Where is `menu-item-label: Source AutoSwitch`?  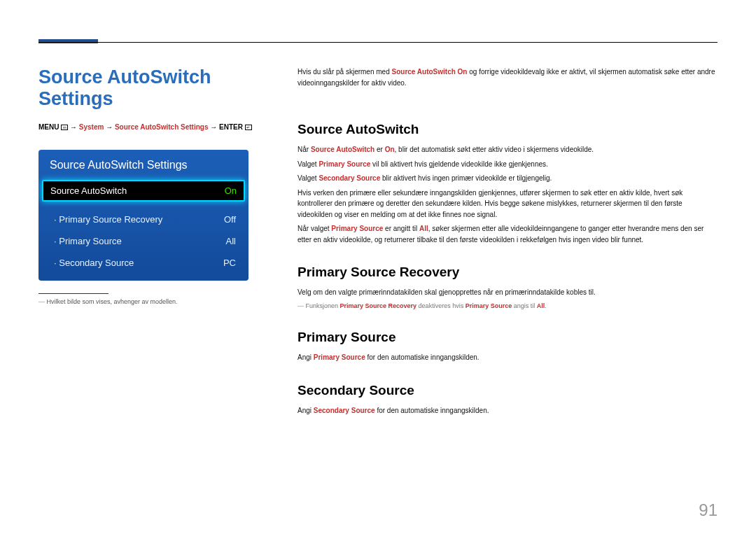 menu-item-label: Source AutoSwitch is located at coordinates (88, 190).